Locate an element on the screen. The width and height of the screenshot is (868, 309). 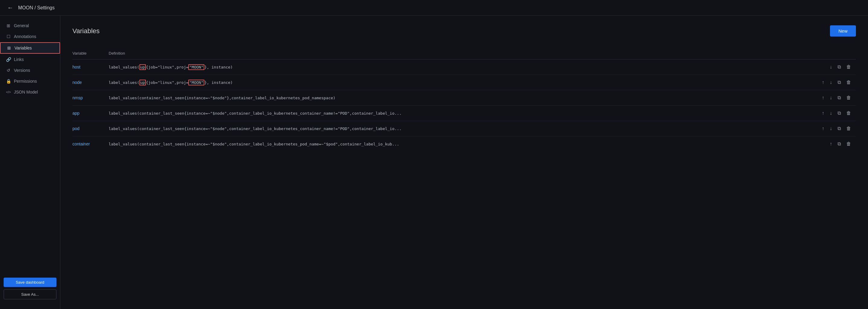
row-actions: ↑ ⧉ 🗑 is located at coordinates (830, 144).